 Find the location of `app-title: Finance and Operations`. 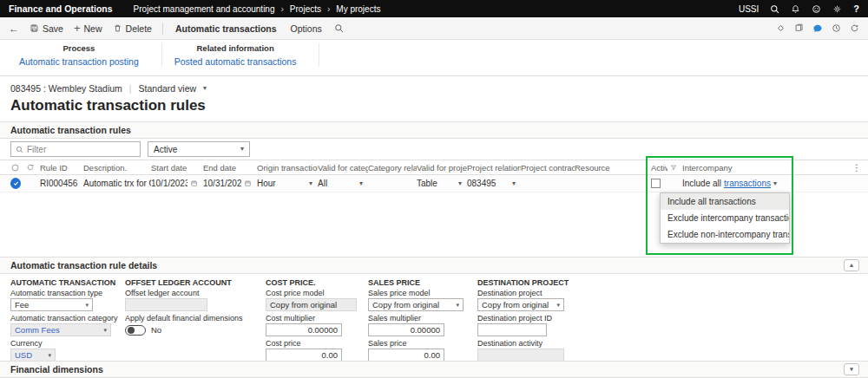

app-title: Finance and Operations is located at coordinates (61, 9).